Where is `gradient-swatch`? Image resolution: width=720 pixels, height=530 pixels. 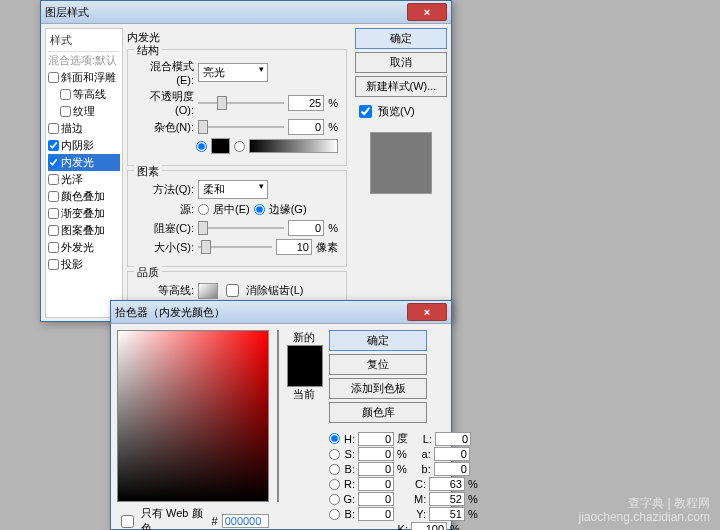
gradient-swatch is located at coordinates (294, 146).